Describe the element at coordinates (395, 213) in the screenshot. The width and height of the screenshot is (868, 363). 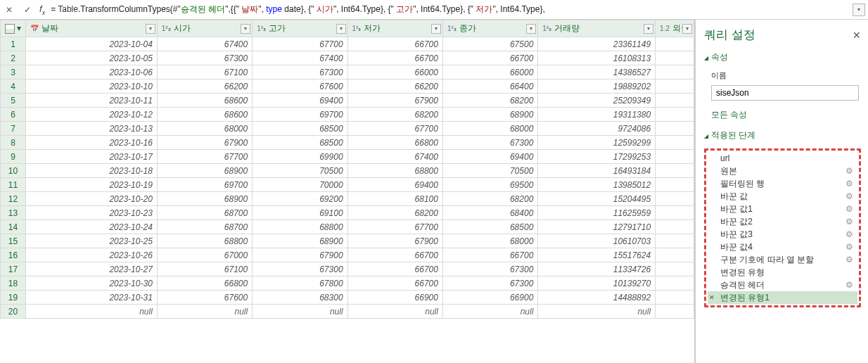
I see `cell: 68200` at that location.